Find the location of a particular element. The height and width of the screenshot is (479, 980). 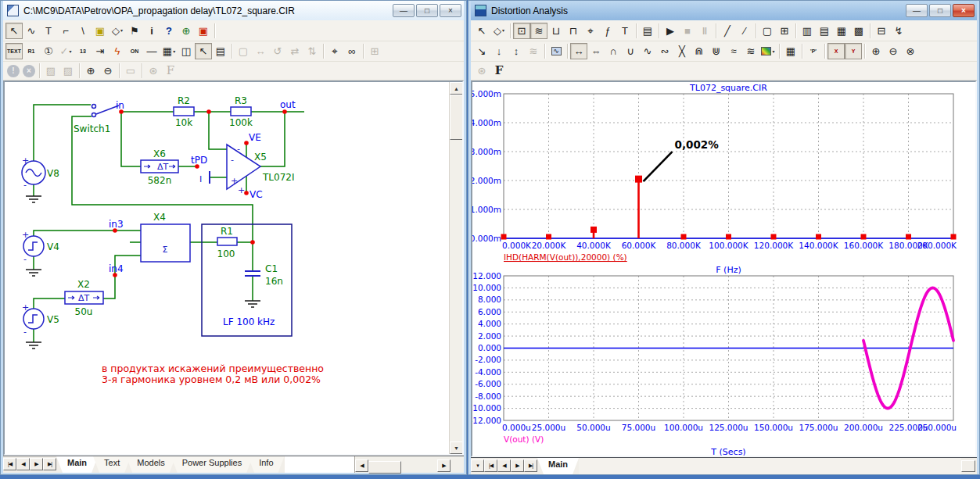

resistor-r2 is located at coordinates (184, 111).